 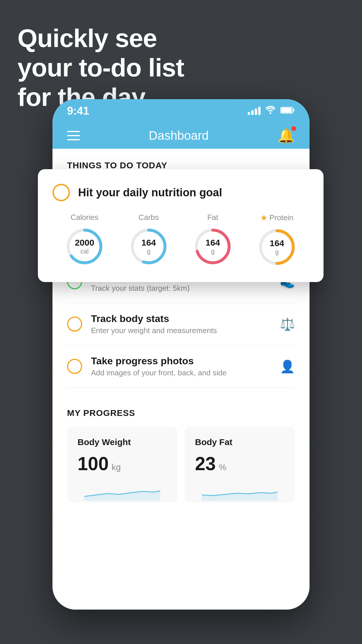 What do you see at coordinates (277, 252) in the screenshot?
I see `protein-unit: g` at bounding box center [277, 252].